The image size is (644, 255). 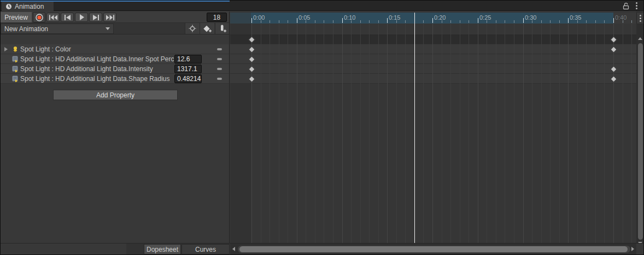 I want to click on vertical-scrollbar, so click(x=640, y=133).